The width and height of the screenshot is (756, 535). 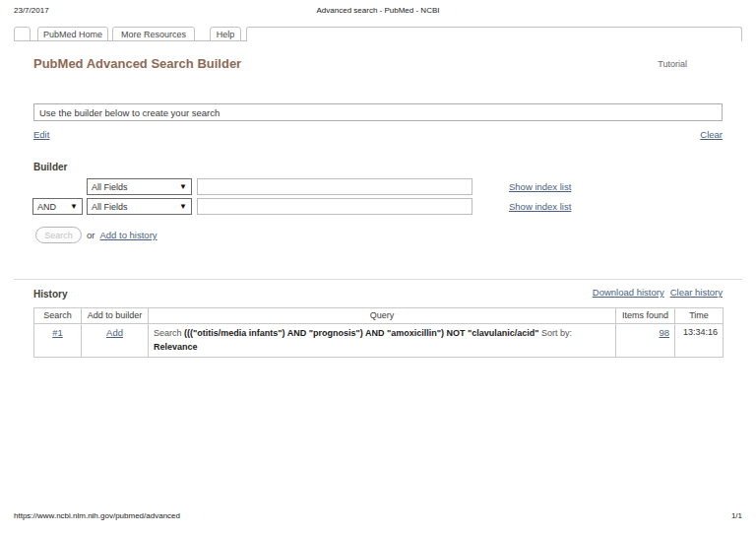 I want to click on print-footer-page-number: 1/1, so click(x=736, y=516).